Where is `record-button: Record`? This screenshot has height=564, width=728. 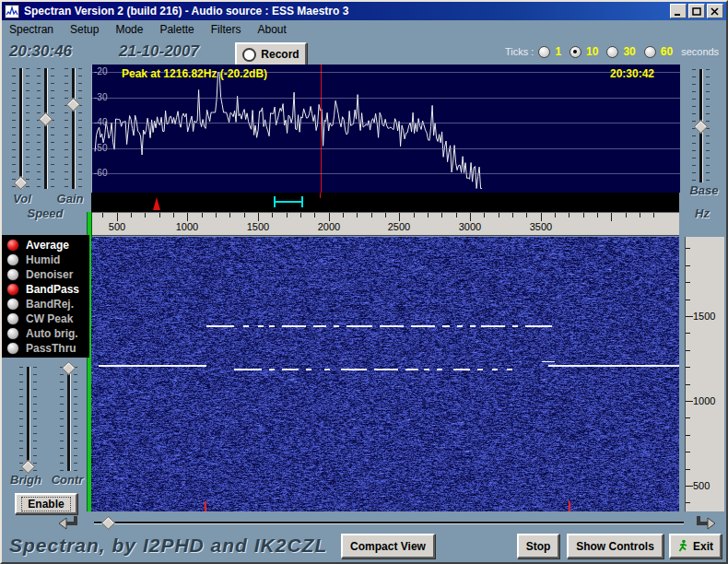 record-button: Record is located at coordinates (271, 54).